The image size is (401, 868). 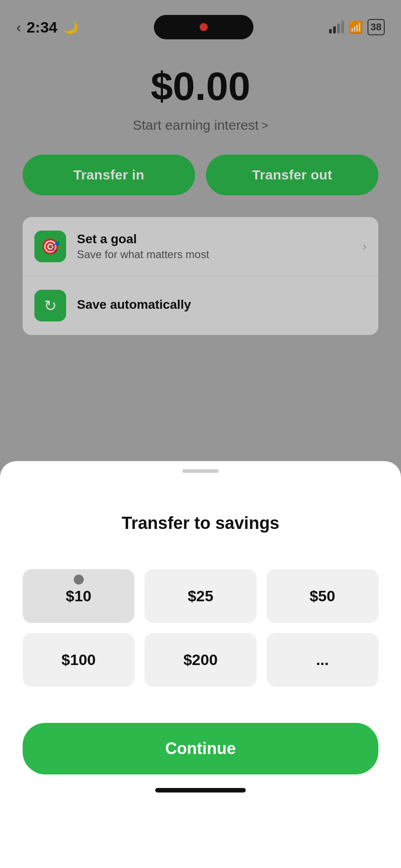 I want to click on sheet-title: Transfer to savings, so click(x=200, y=524).